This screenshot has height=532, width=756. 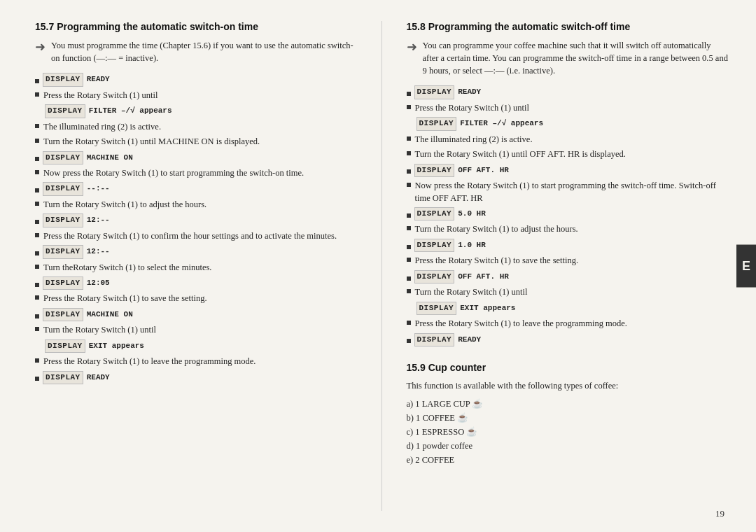 I want to click on bullet-text: Turn the Rotary Switch (1) to adjust the…, so click(x=125, y=205).